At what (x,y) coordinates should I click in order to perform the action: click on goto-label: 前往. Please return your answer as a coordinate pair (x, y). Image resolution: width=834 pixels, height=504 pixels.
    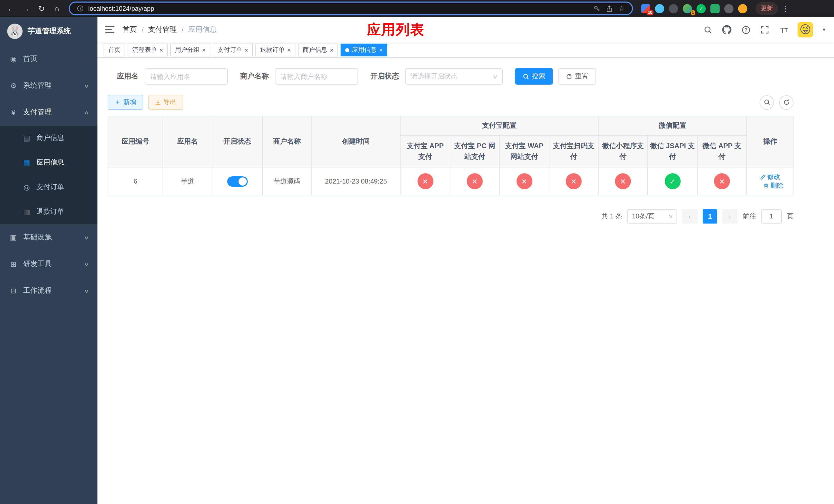
    Looking at the image, I should click on (749, 216).